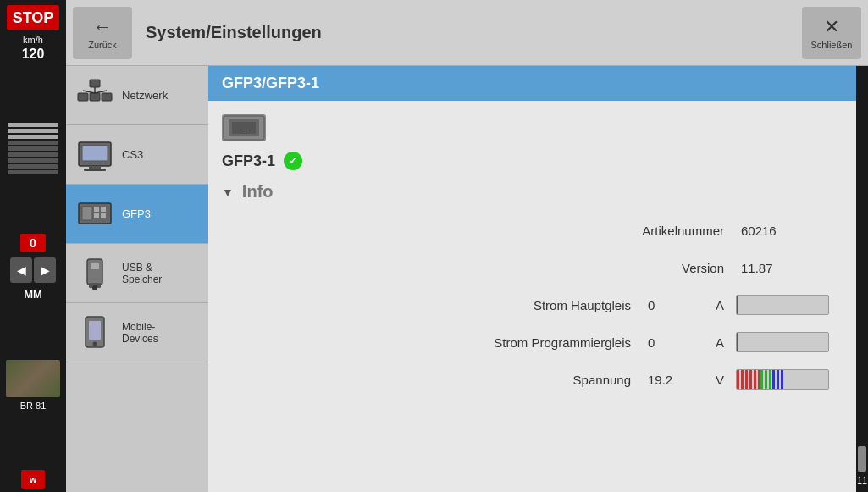  Describe the element at coordinates (249, 161) in the screenshot. I see `device-name: GFP3-1` at that location.